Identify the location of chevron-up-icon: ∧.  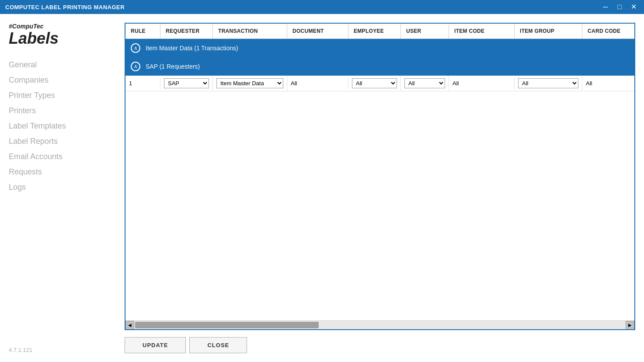
(136, 48).